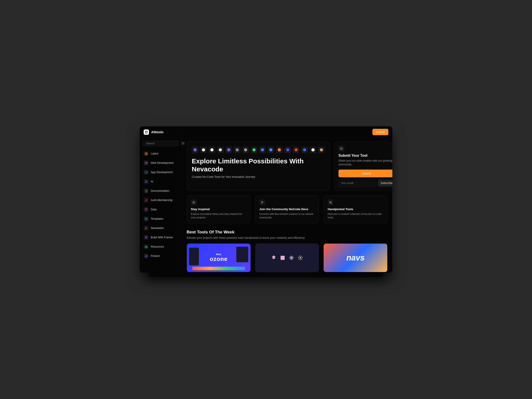 The image size is (532, 399). Describe the element at coordinates (157, 132) in the screenshot. I see `brand-name: Alttools` at that location.